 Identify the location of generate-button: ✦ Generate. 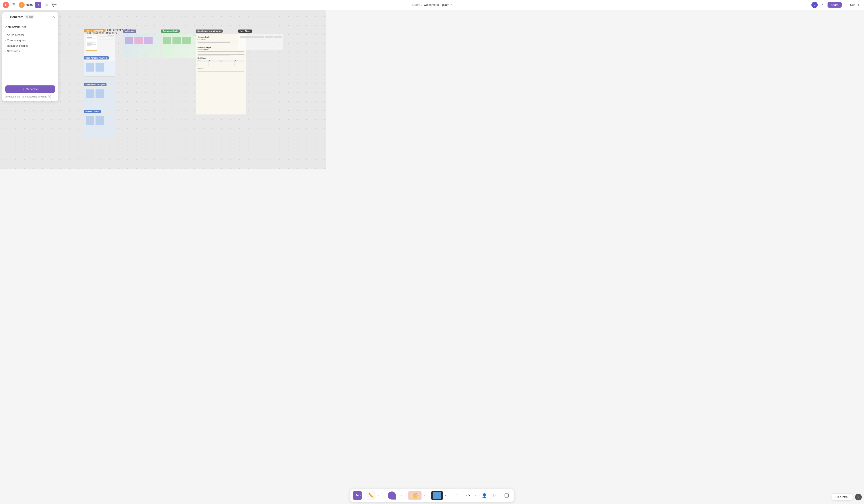
(30, 89).